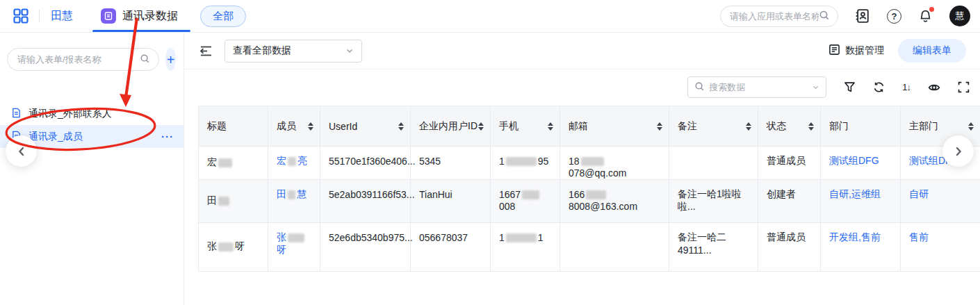  Describe the element at coordinates (212, 163) in the screenshot. I see `cell-text: 宏` at that location.